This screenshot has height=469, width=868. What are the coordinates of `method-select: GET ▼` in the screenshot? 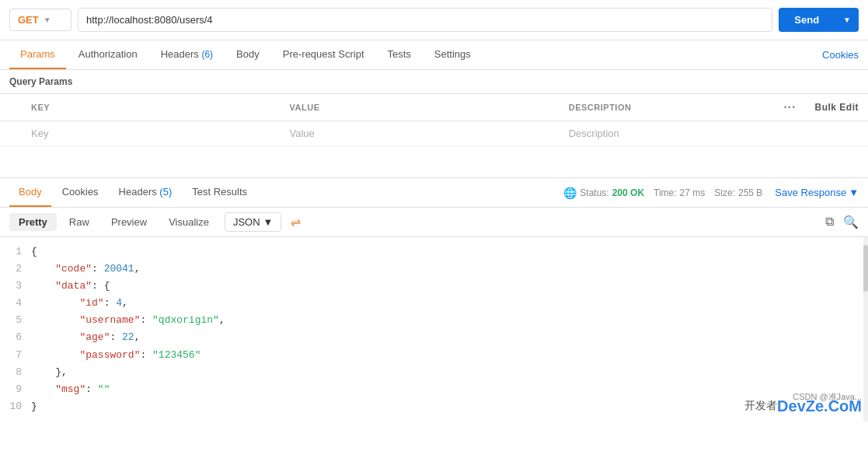 It's located at (40, 20).